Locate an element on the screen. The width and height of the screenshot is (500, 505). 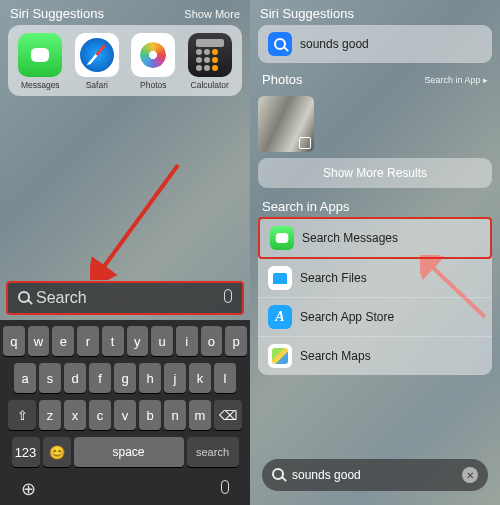
app-messages: Messages is located at coordinates (40, 62).